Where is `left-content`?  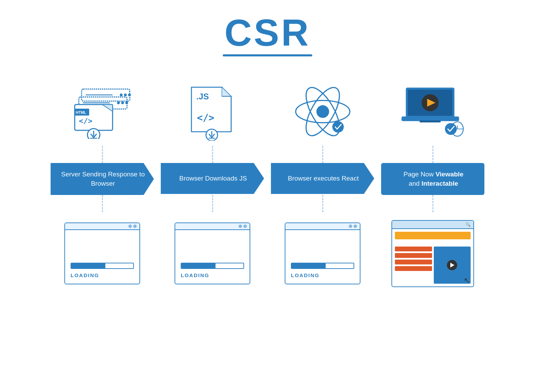
left-content is located at coordinates (413, 261).